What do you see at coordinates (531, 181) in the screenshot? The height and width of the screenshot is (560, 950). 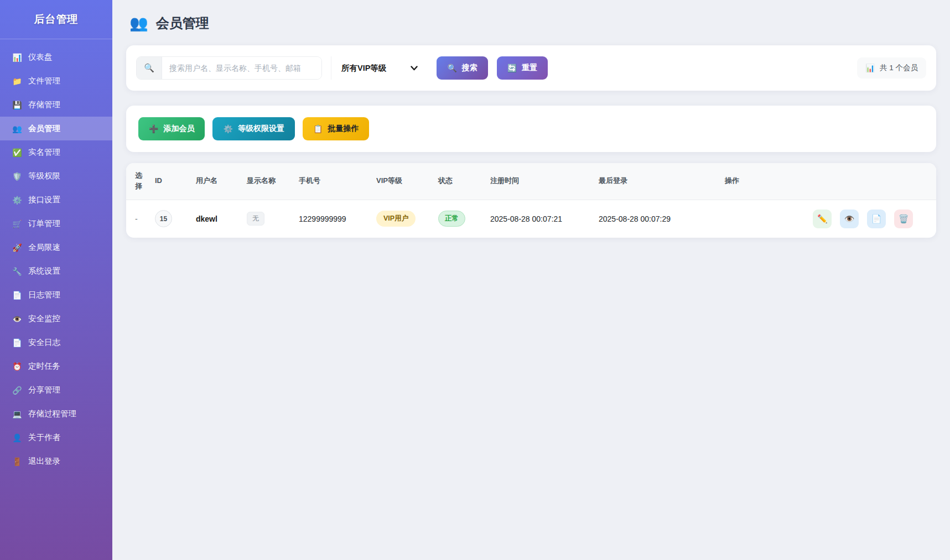 I see `table-header-row: 选择 ID 用户名 显示名称 手机号 VIP等级 状态 注册时间 最后登录 操作` at bounding box center [531, 181].